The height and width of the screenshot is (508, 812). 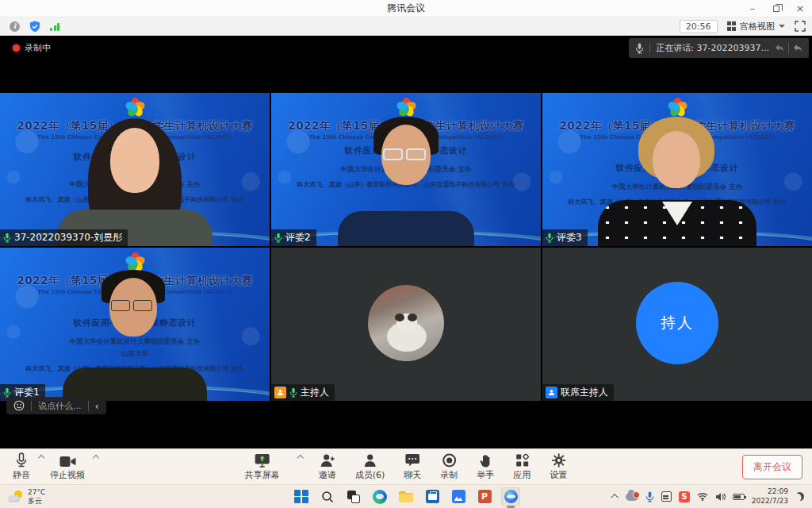 What do you see at coordinates (19, 406) in the screenshot?
I see `emoji-icon` at bounding box center [19, 406].